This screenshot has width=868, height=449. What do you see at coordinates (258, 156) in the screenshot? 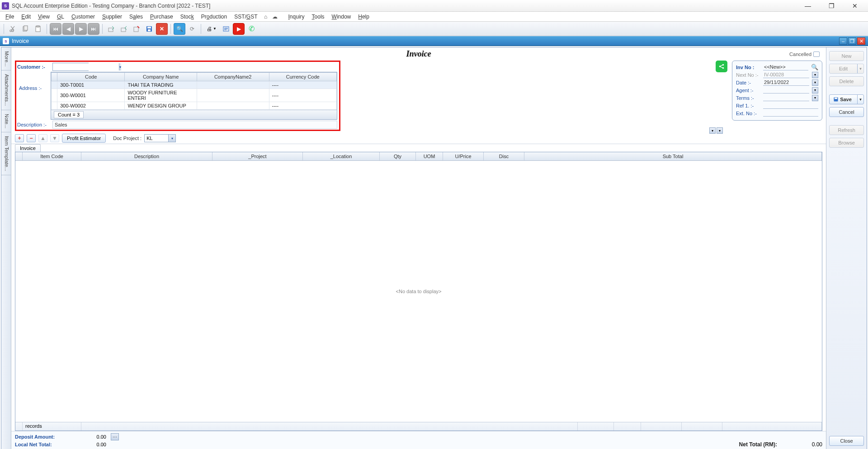
I see `grid-header-col: _Project` at bounding box center [258, 156].